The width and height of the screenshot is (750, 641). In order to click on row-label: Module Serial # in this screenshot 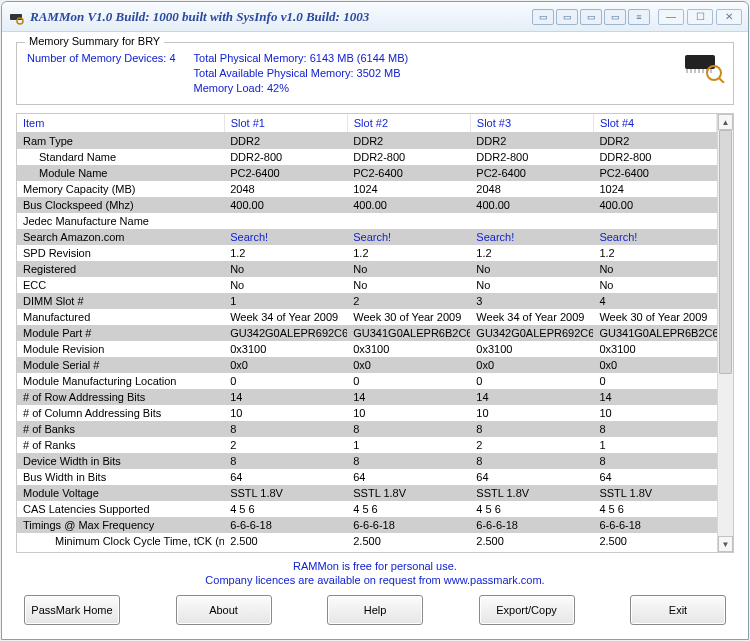, I will do `click(120, 365)`.